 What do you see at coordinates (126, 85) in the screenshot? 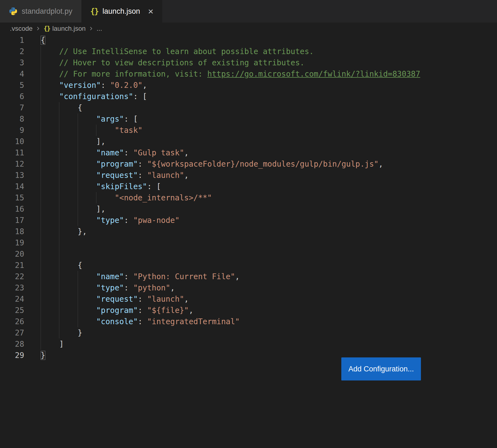
I see `code-token: "0.2.0"` at bounding box center [126, 85].